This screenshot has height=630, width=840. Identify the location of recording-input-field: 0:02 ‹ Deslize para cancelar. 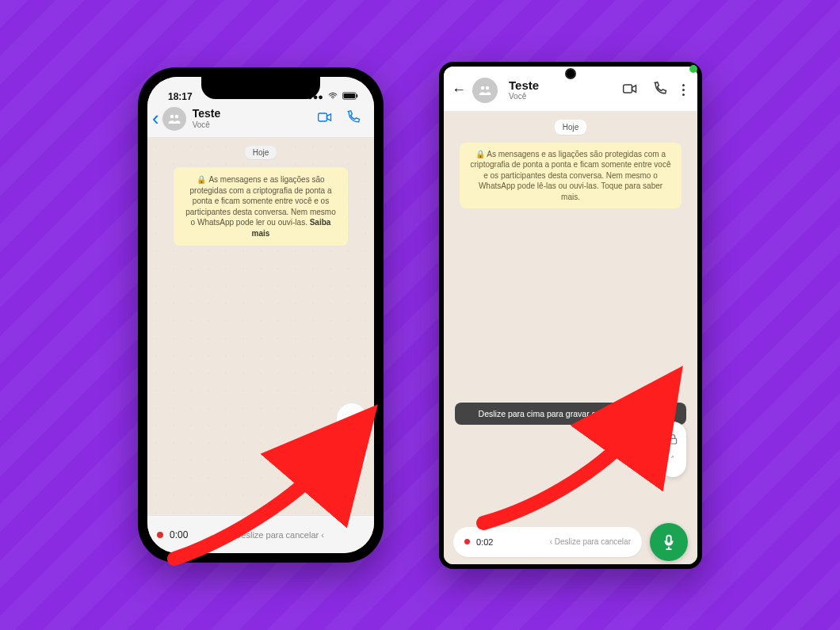
(548, 542).